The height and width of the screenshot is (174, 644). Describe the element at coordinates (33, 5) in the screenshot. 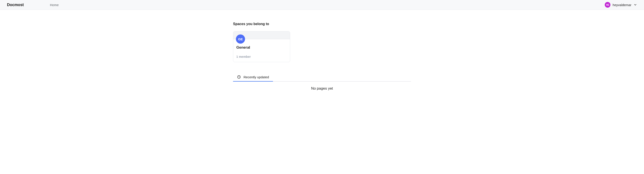

I see `header-left: Docmost Home` at that location.